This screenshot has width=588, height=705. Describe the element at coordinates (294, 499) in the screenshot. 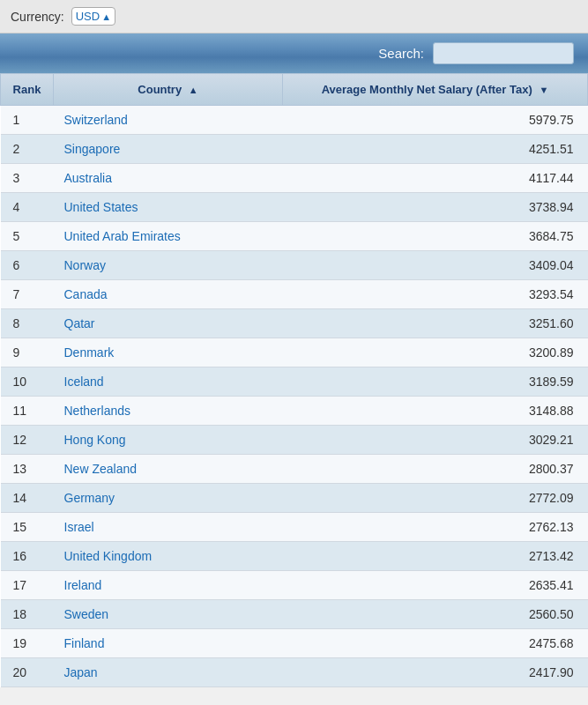

I see `table-row: 14Germany2772.09` at that location.